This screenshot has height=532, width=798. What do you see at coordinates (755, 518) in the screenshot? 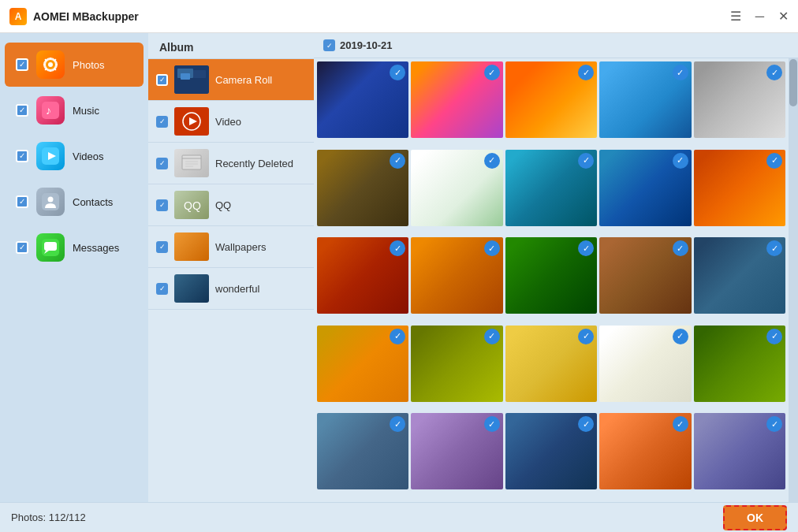
I see `ok-button: OK` at bounding box center [755, 518].